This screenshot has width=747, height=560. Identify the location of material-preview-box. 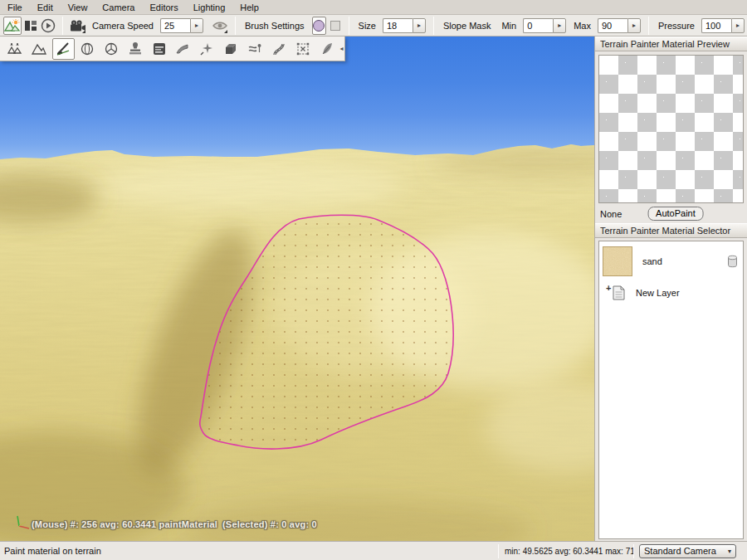
(671, 129).